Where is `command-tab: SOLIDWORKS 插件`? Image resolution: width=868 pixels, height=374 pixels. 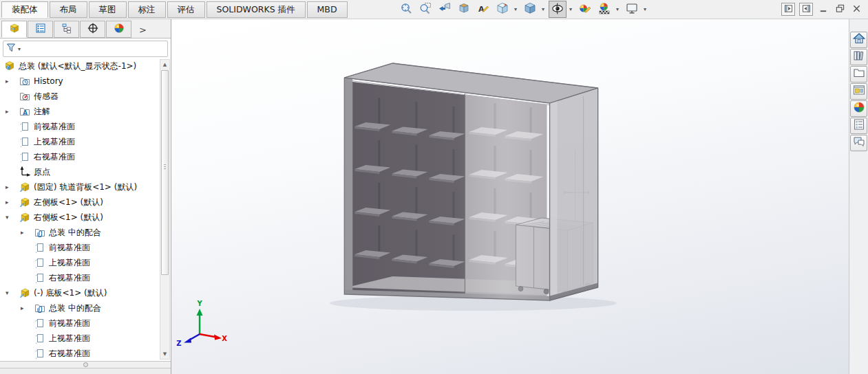
command-tab: SOLIDWORKS 插件 is located at coordinates (256, 10).